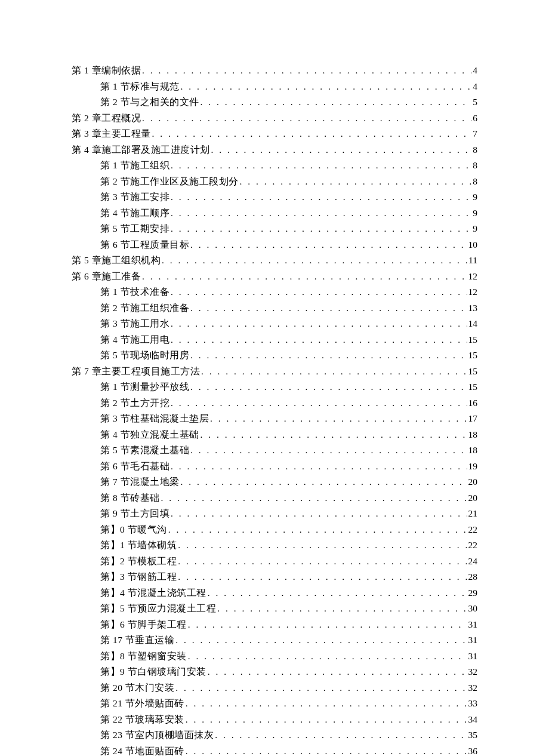 This screenshot has height=756, width=549. I want to click on toc-entry: 第 21 节外墙贴面砖 33, so click(274, 703).